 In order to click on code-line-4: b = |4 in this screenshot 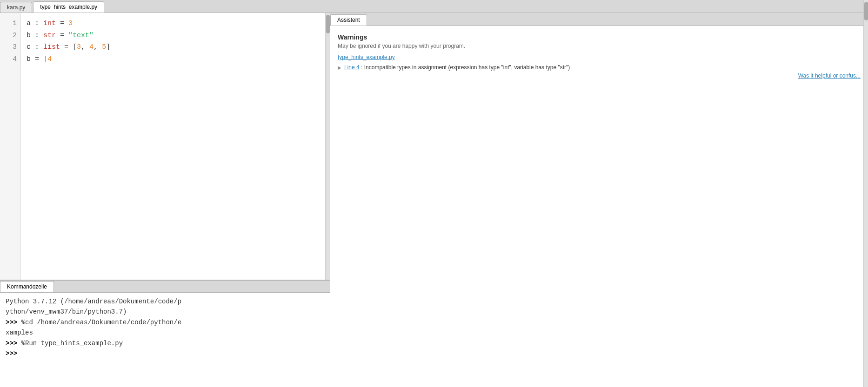, I will do `click(39, 59)`.